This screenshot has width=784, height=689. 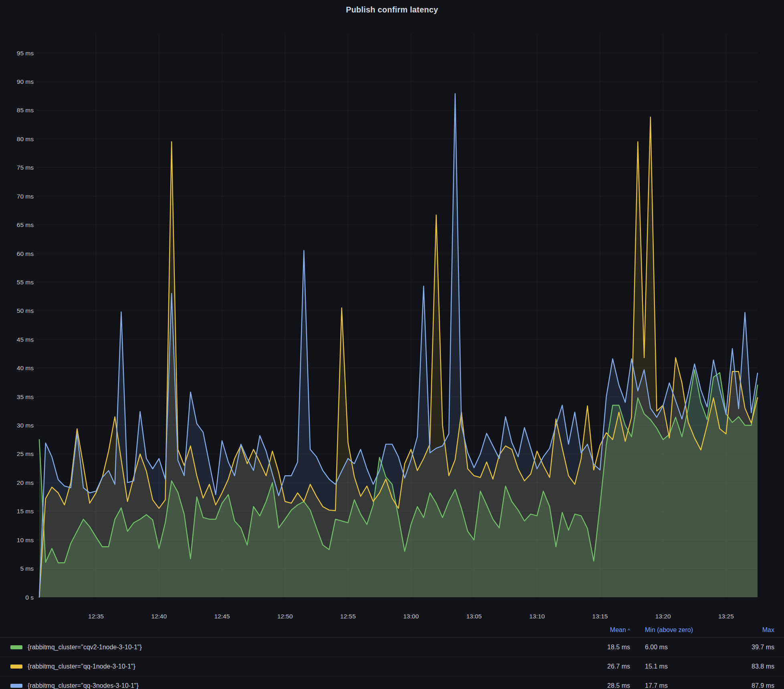 What do you see at coordinates (25, 368) in the screenshot?
I see `y-tick-label: 40 ms` at bounding box center [25, 368].